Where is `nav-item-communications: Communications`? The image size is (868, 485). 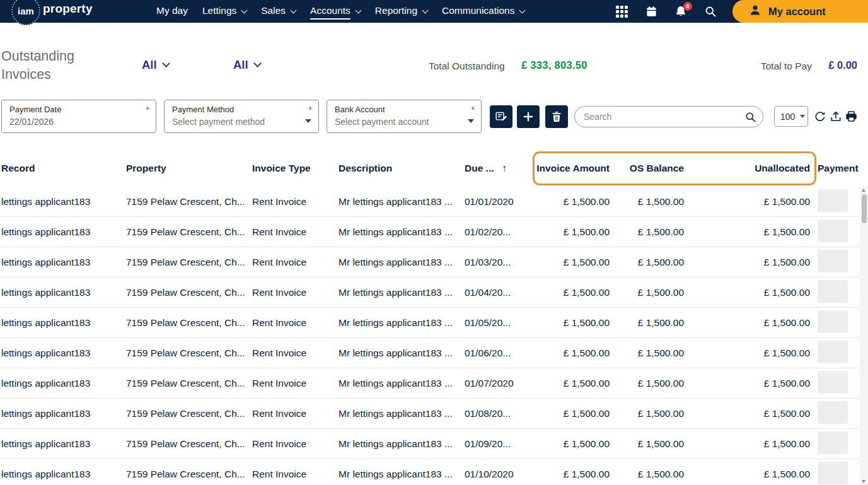 nav-item-communications: Communications is located at coordinates (483, 11).